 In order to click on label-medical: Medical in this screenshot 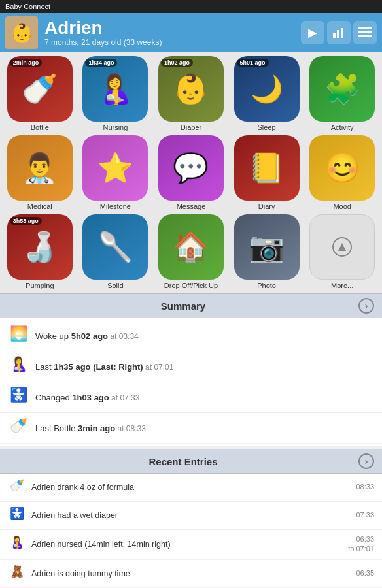, I will do `click(40, 206)`.